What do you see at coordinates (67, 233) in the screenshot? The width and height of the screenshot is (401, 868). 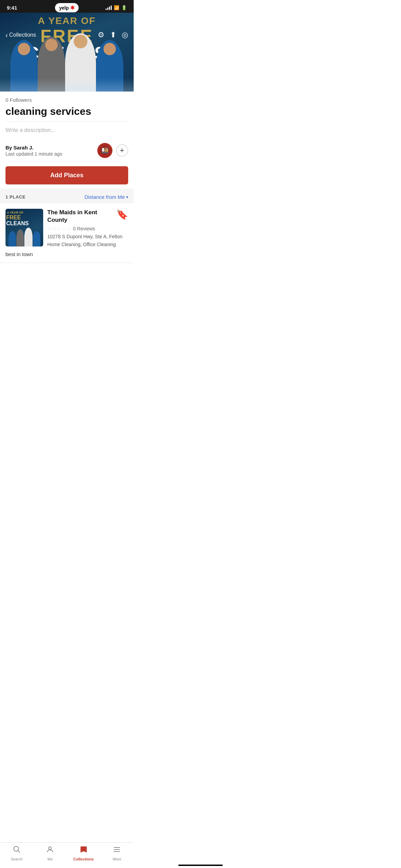 I see `place-card: A YEAR OF FREE CLEANS The Maids in Kent …` at bounding box center [67, 233].